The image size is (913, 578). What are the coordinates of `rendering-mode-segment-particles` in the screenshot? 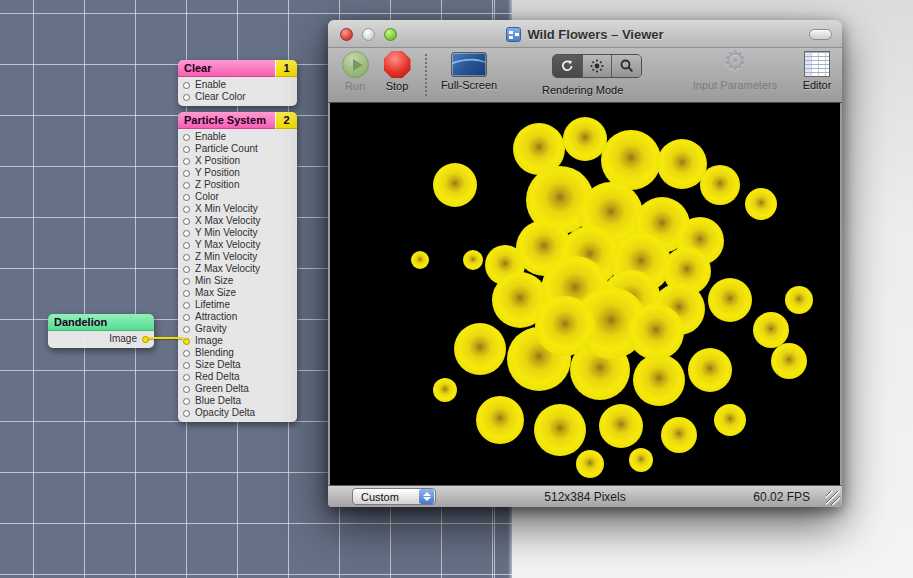 It's located at (598, 66).